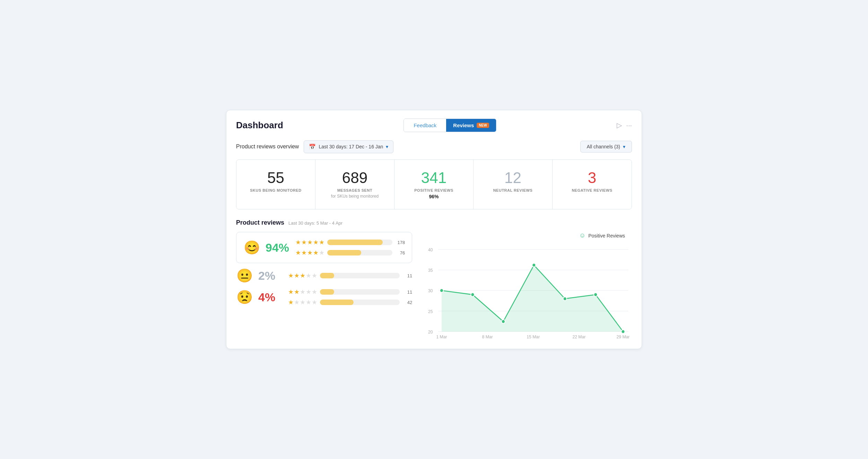 This screenshot has width=868, height=459. I want to click on tab-feedback: Feedback, so click(425, 125).